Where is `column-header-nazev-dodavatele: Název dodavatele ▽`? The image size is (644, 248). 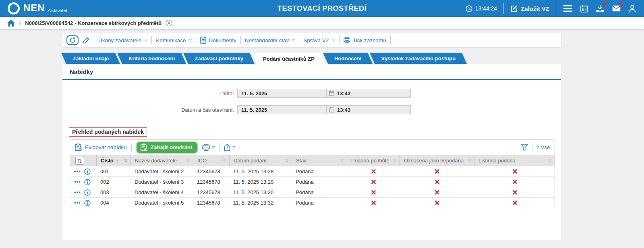 column-header-nazev-dodavatele: Název dodavatele ▽ is located at coordinates (162, 161).